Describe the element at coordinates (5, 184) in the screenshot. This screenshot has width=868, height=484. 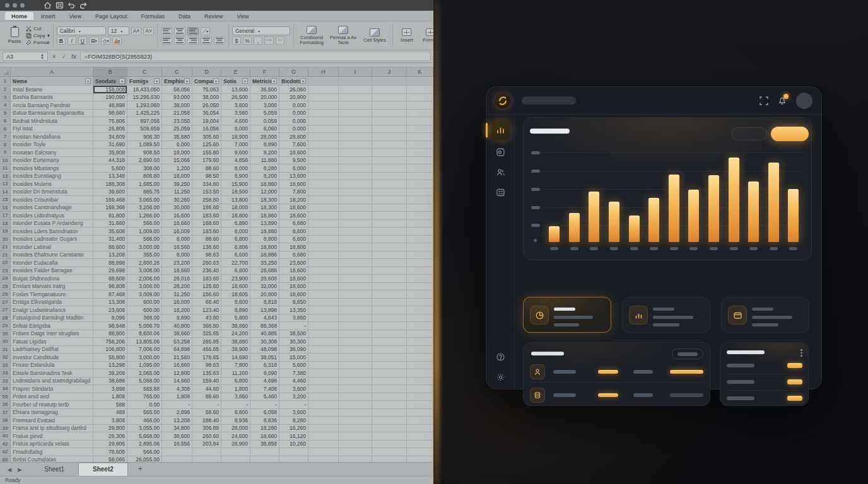
I see `row-header: 13` at that location.